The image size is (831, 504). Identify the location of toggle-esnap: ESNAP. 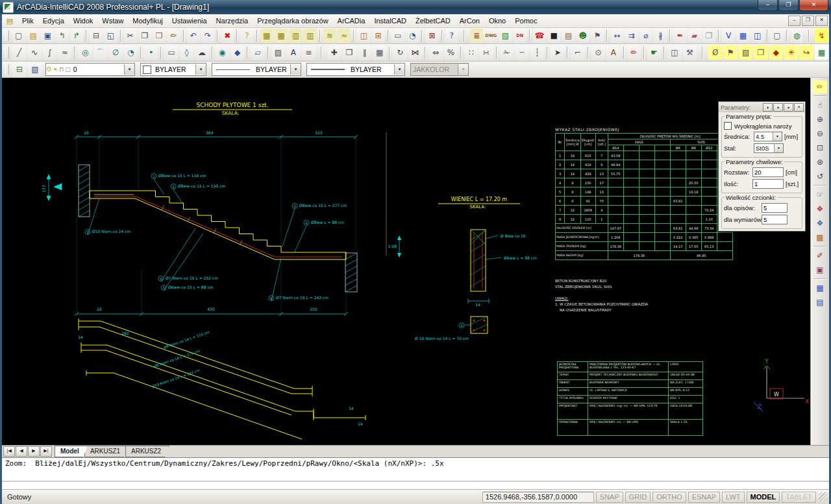
(704, 497).